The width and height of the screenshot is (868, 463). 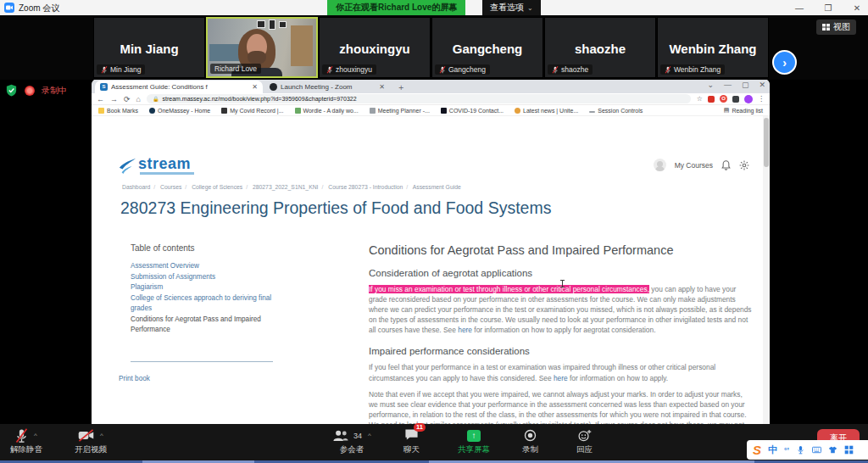 What do you see at coordinates (748, 99) in the screenshot?
I see `profile-avatar-icon` at bounding box center [748, 99].